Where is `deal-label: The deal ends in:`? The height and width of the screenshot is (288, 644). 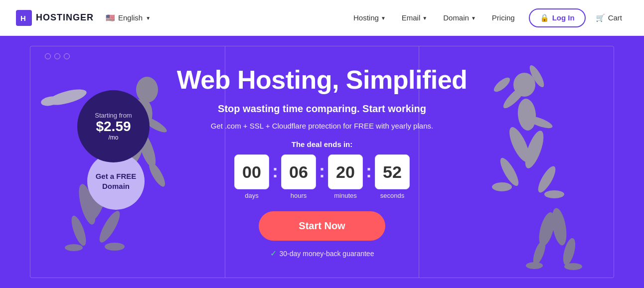
deal-label: The deal ends in: is located at coordinates (322, 144).